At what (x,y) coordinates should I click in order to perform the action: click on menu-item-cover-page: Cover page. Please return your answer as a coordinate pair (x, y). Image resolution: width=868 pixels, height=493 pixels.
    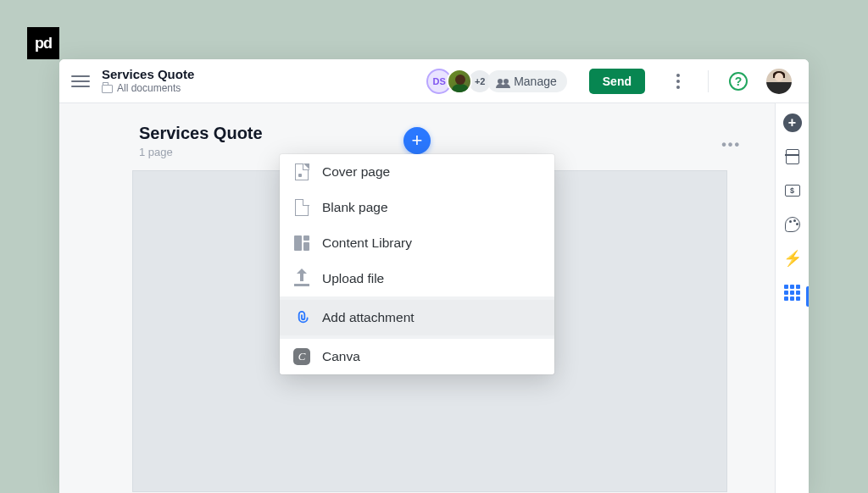
    Looking at the image, I should click on (417, 172).